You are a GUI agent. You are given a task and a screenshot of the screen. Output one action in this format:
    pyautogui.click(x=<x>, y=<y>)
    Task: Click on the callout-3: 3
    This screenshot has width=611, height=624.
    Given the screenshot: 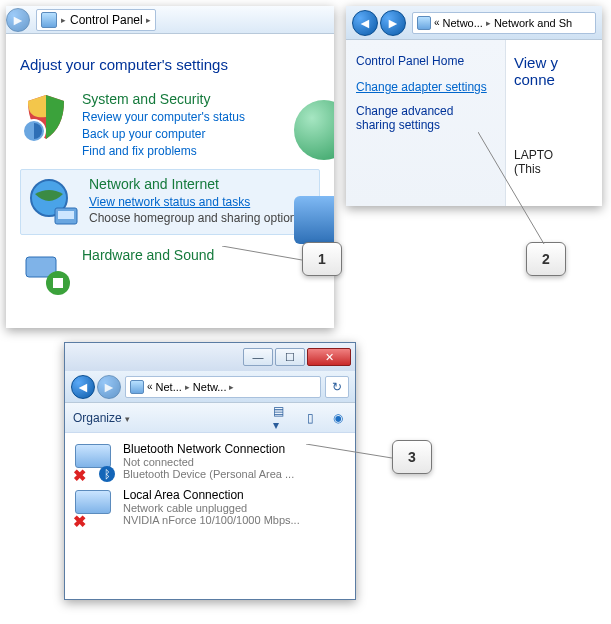 What is the action you would take?
    pyautogui.click(x=412, y=457)
    